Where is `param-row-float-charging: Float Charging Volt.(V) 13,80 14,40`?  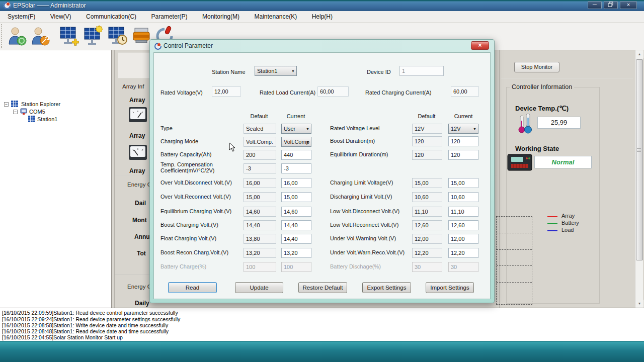
param-row-float-charging: Float Charging Volt.(V) 13,80 14,40 is located at coordinates (236, 239).